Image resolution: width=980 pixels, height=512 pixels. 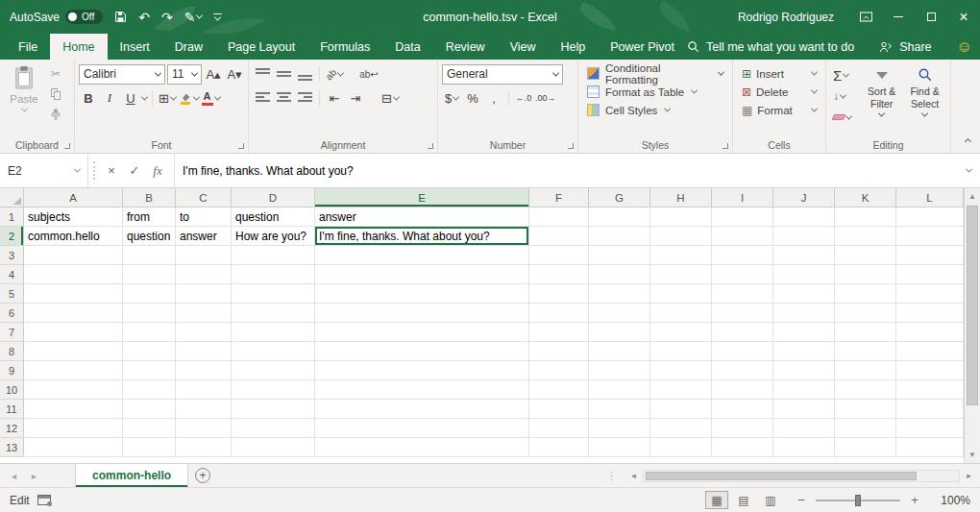 What do you see at coordinates (56, 114) in the screenshot?
I see `format-painter-button` at bounding box center [56, 114].